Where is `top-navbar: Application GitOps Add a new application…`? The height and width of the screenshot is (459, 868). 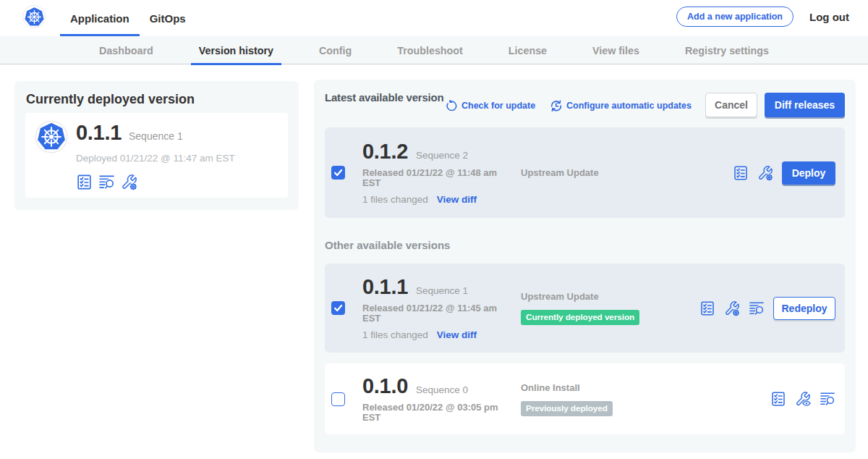 top-navbar: Application GitOps Add a new application… is located at coordinates (434, 18).